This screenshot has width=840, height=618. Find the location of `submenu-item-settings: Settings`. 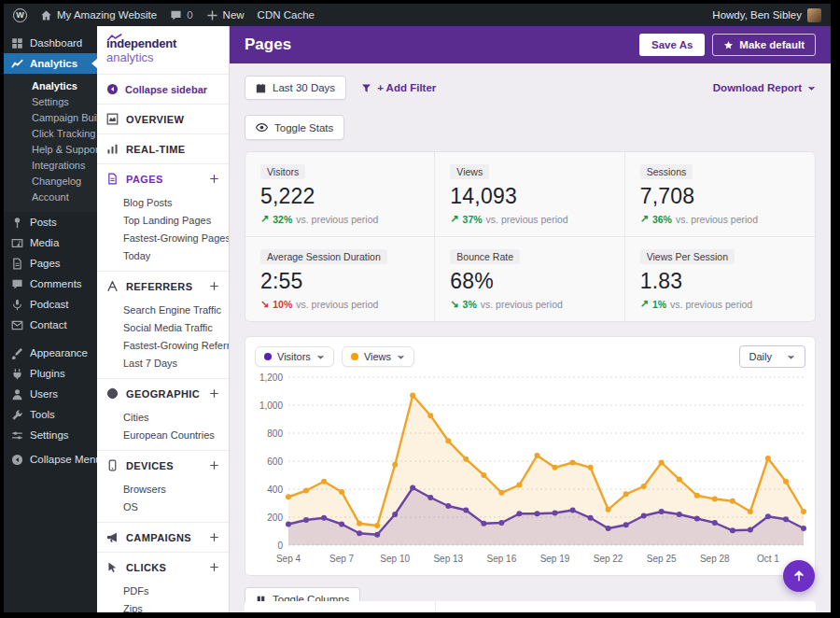

submenu-item-settings: Settings is located at coordinates (50, 101).